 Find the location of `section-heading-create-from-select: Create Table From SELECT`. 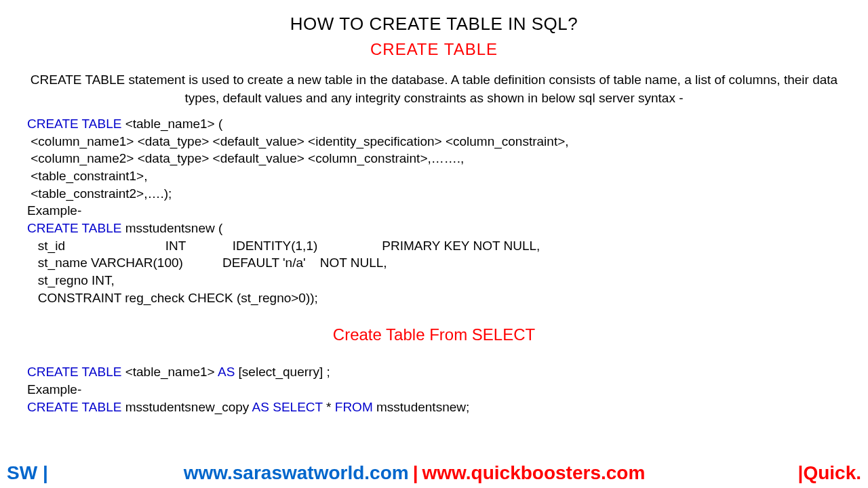

section-heading-create-from-select: Create Table From SELECT is located at coordinates (434, 335).